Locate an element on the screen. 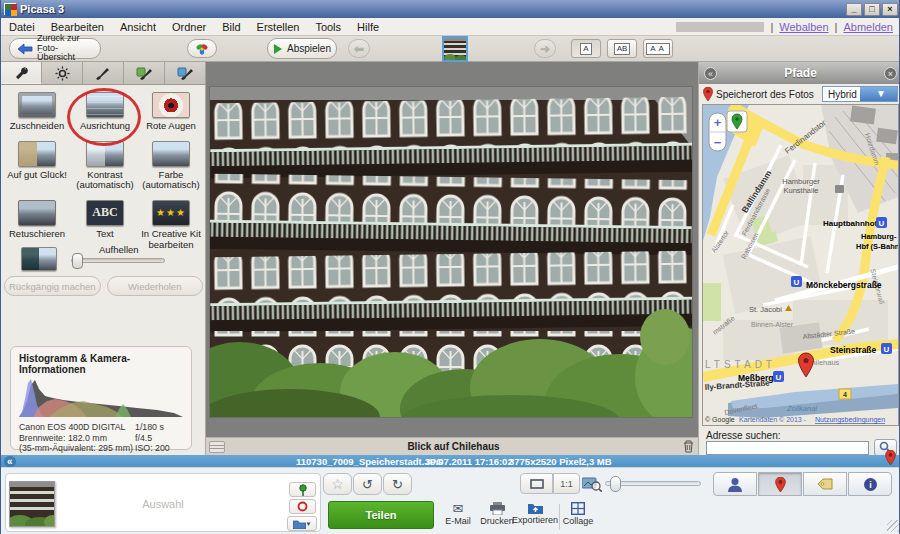 The image size is (900, 534). tool-retuschieren: Retuschieren is located at coordinates (37, 225).